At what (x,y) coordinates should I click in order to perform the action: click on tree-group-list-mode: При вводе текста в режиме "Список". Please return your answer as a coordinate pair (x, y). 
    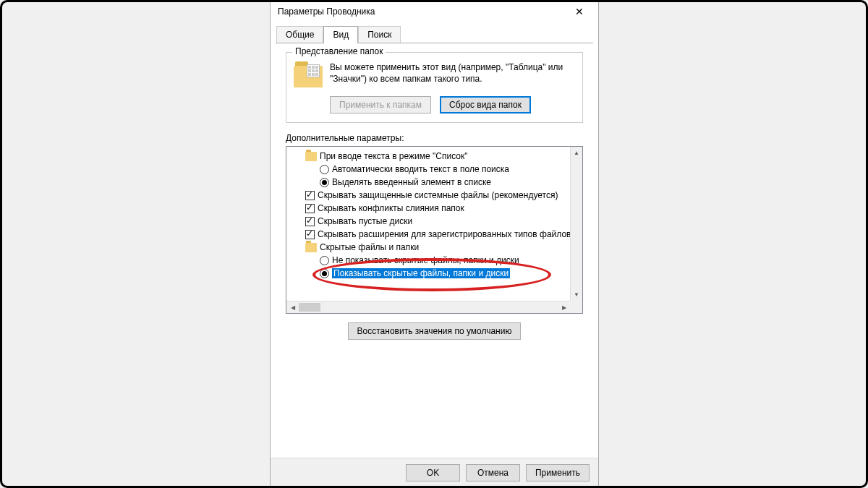
    Looking at the image, I should click on (437, 156).